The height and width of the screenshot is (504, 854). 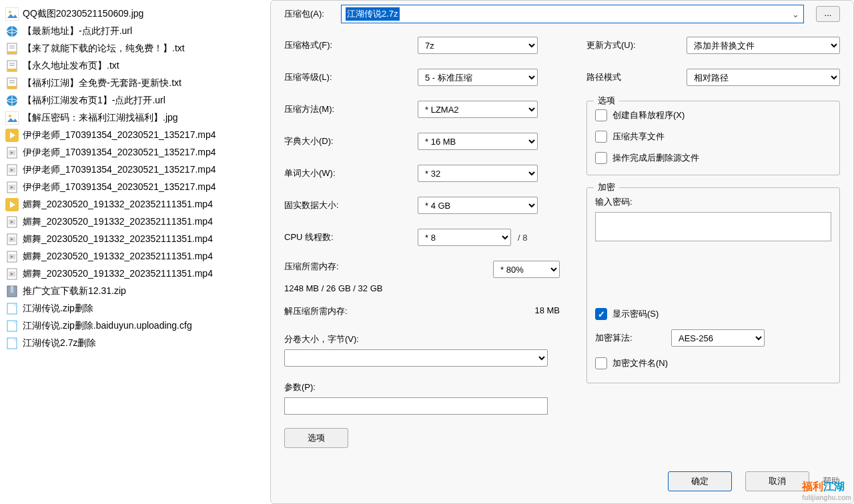 What do you see at coordinates (478, 45) in the screenshot?
I see `format-select: 7z` at bounding box center [478, 45].